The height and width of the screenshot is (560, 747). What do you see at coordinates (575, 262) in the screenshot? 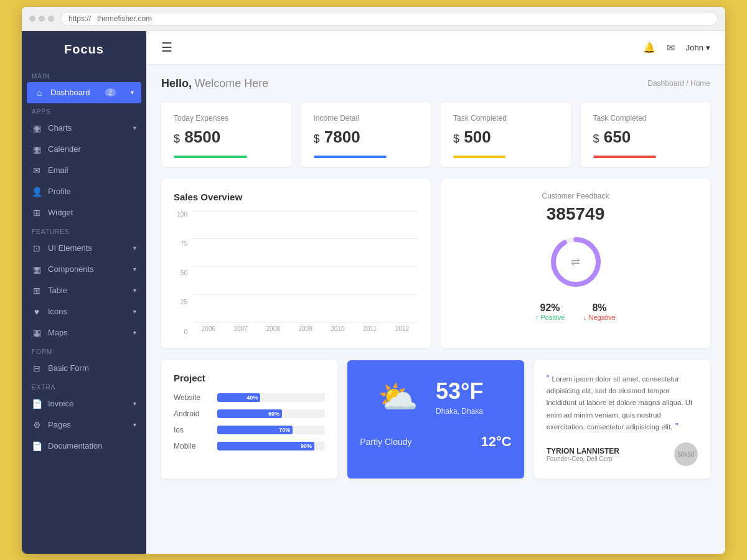
I see `shuffle-icon: ⇌` at bounding box center [575, 262].